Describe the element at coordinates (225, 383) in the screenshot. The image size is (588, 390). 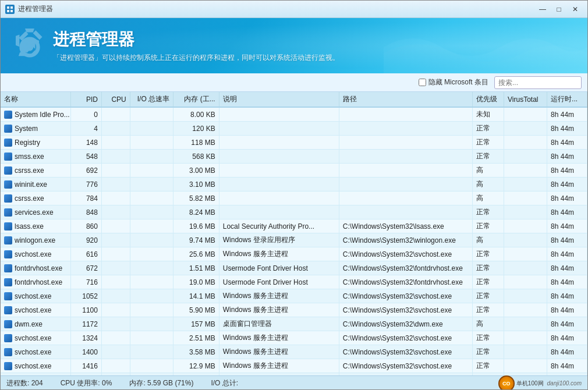
I see `status-io: I/O 总计:` at that location.